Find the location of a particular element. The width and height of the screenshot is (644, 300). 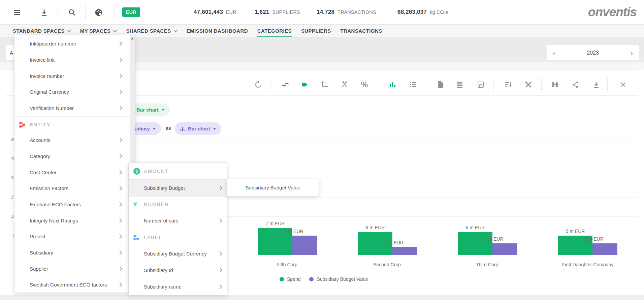

menu-item-subsidiary-budget-currency: Subsidiary Budget Currency is located at coordinates (178, 253).